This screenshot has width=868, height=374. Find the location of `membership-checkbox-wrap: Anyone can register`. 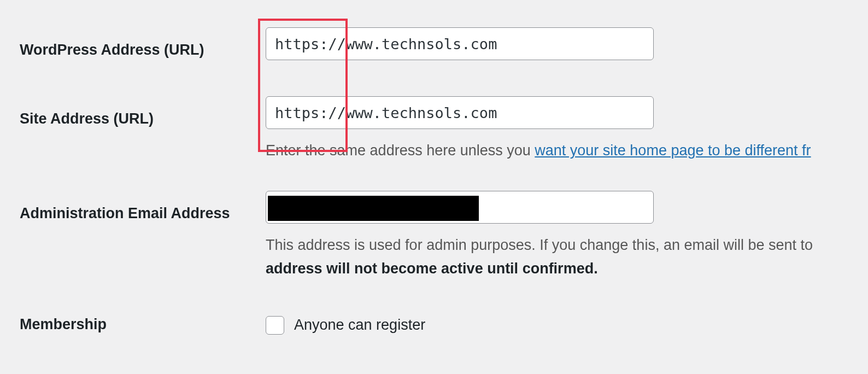

membership-checkbox-wrap: Anyone can register is located at coordinates (567, 324).